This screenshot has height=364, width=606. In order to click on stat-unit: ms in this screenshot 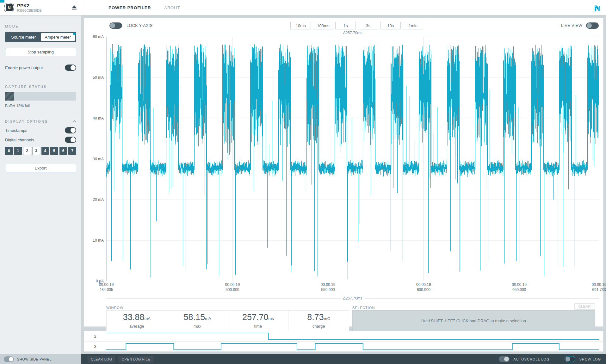, I will do `click(271, 319)`.